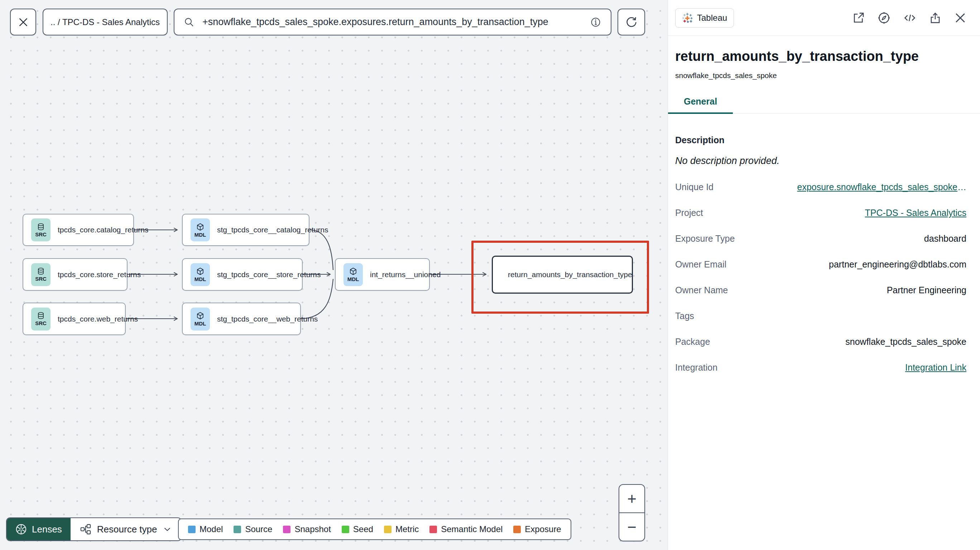 The width and height of the screenshot is (980, 550). I want to click on lenses-label: Lenses, so click(47, 529).